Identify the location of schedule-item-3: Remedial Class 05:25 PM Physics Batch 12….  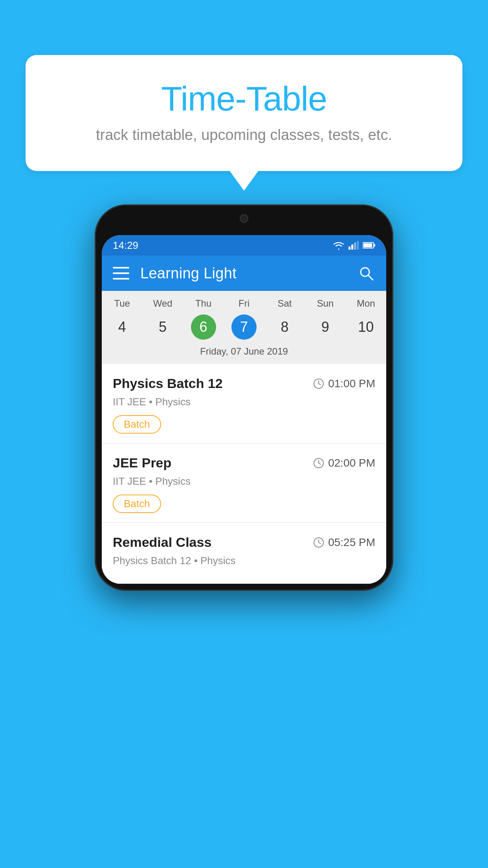
(244, 554).